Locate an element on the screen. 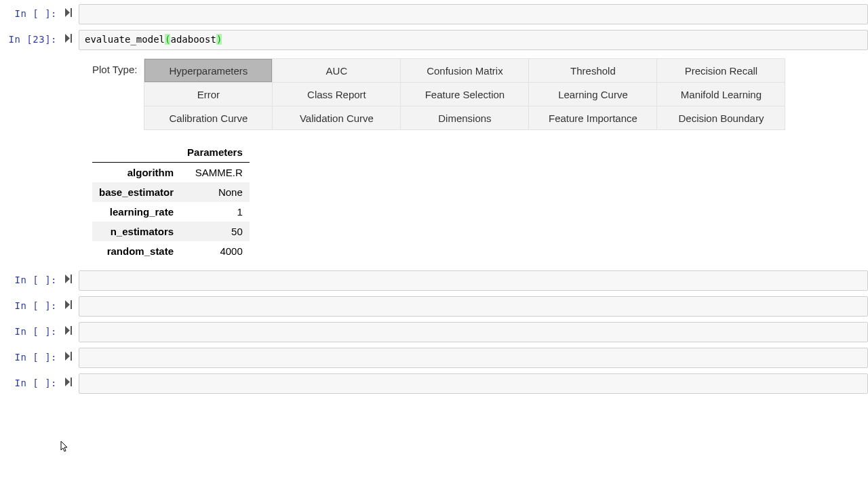 The image size is (868, 488). param-name: random_state is located at coordinates (136, 251).